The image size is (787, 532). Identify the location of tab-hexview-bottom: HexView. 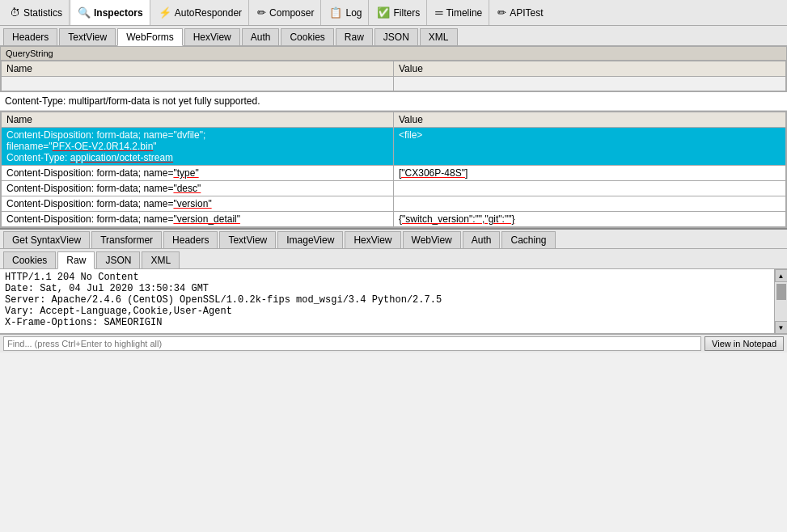
(372, 239).